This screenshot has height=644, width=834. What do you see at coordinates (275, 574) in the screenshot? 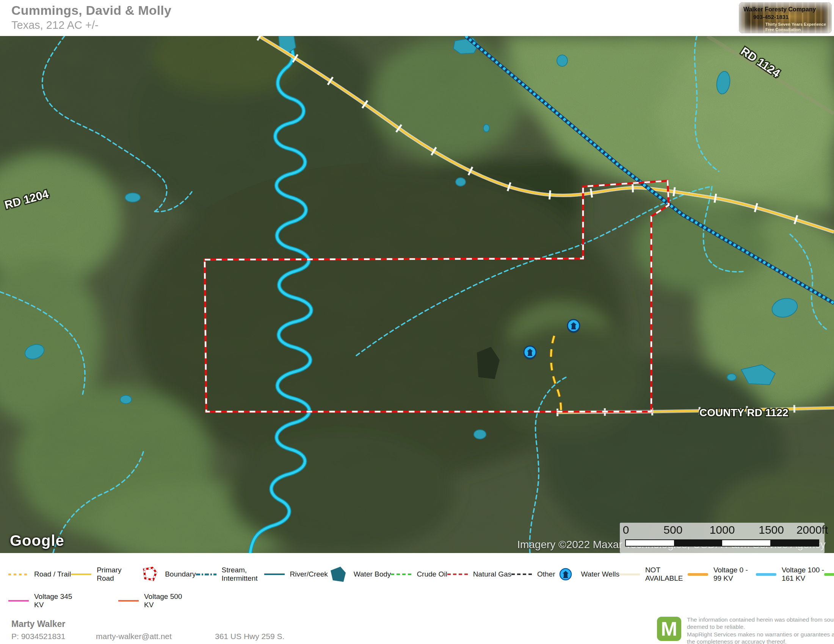
I see `river-creek-swatch` at bounding box center [275, 574].